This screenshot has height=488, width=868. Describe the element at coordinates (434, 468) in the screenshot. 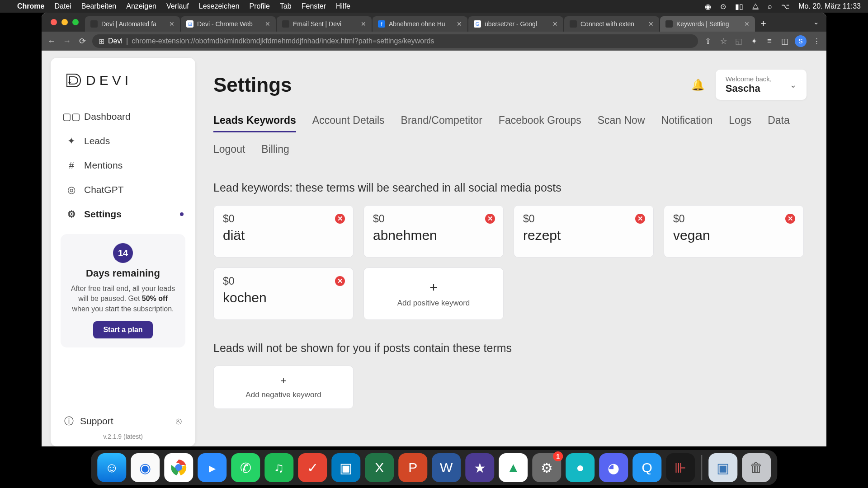

I see `macos-dock: ☺ ◉ ▸ ✆ ♫ ✓ ▣ X P W ★ ▲ ⚙ 1 ● ◕ Q ⊪ ▣ 🗑` at that location.